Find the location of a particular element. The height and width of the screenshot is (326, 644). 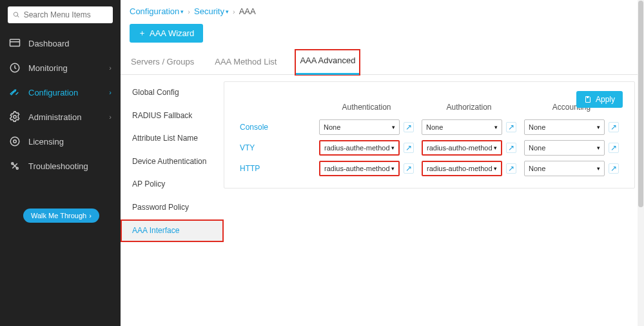

row-label-http: HTTP is located at coordinates (250, 168).